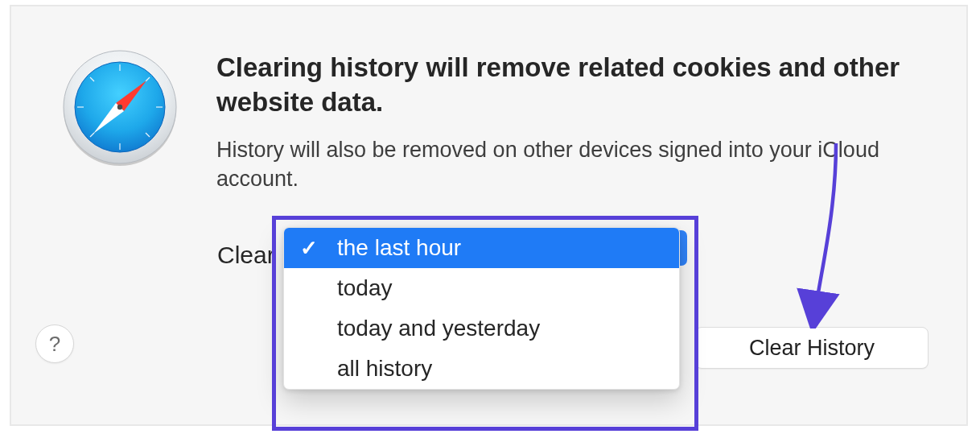  Describe the element at coordinates (481, 369) in the screenshot. I see `dropdown-option-all-history: all history` at that location.